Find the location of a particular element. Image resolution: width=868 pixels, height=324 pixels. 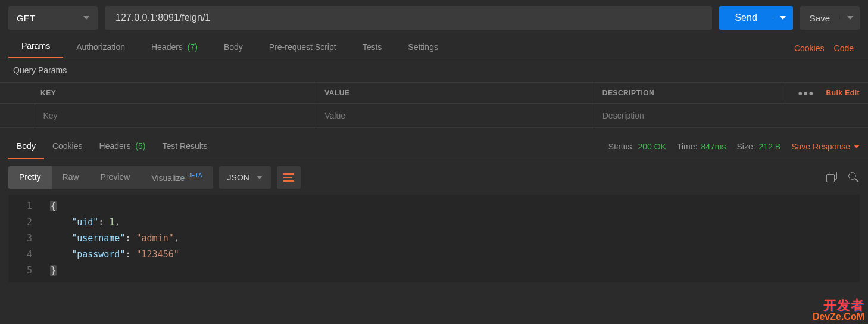

status-value: 200 OK is located at coordinates (651, 147).